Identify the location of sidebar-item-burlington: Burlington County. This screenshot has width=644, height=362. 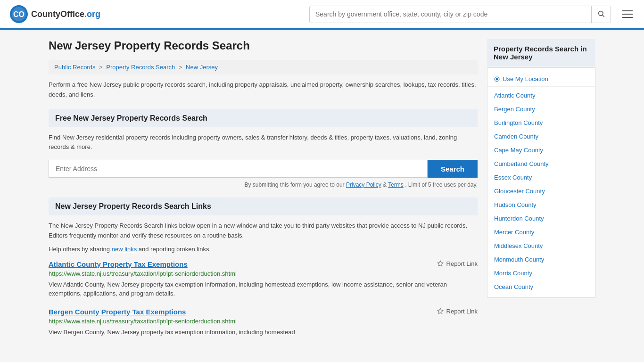
(541, 123).